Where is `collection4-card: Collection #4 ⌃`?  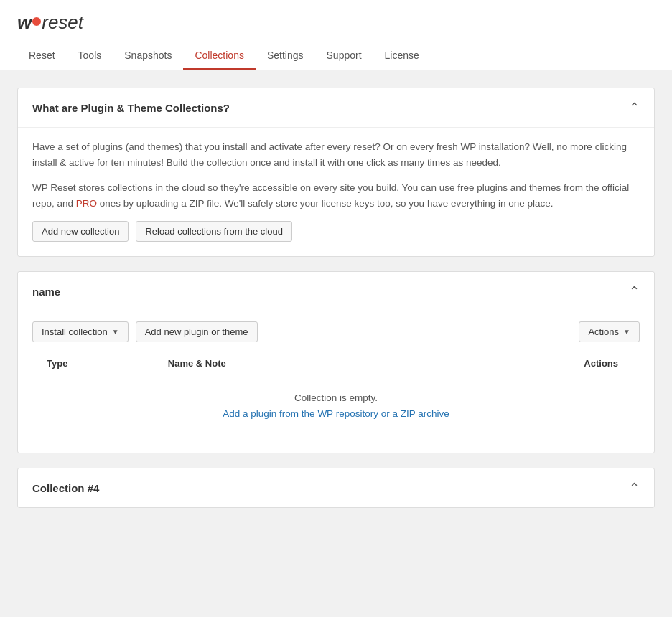
collection4-card: Collection #4 ⌃ is located at coordinates (336, 488).